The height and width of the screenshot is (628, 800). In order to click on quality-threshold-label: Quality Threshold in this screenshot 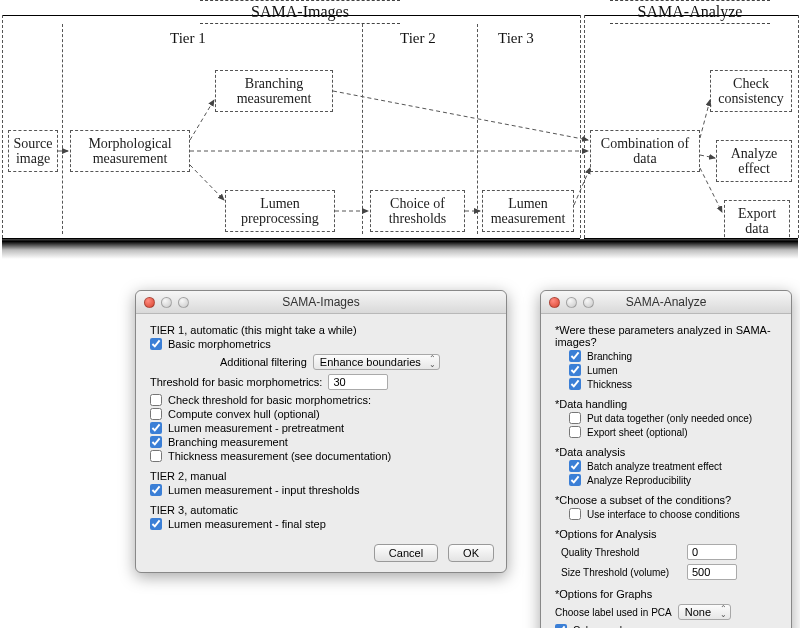, I will do `click(621, 552)`.